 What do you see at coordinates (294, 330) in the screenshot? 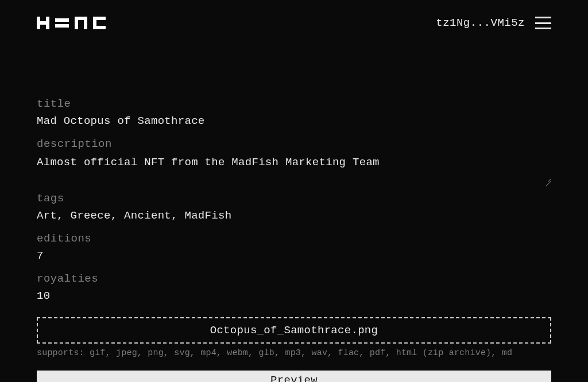
I see `uploaded-filename: Octopus_of_Samothrace.png` at bounding box center [294, 330].